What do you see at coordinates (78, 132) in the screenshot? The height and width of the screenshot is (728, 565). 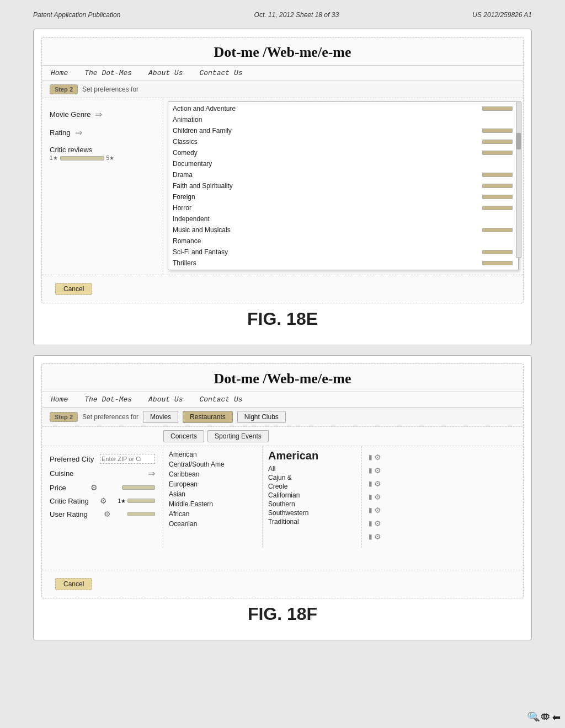 I see `rating-arrow: ⇒` at bounding box center [78, 132].